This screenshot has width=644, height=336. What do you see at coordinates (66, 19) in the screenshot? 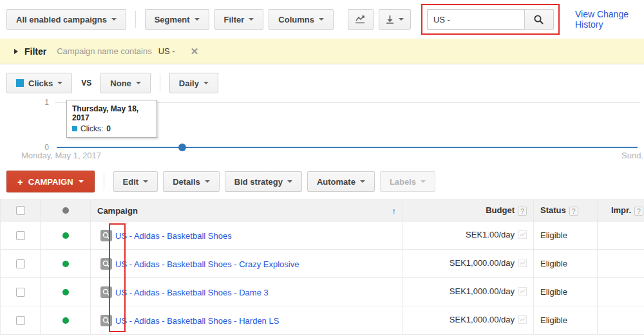
I see `view-selector-button: All enabled campaigns` at bounding box center [66, 19].